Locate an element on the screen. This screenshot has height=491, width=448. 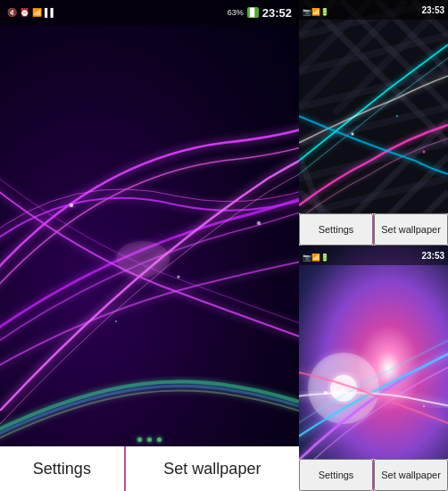
wifi-icon: 📶 is located at coordinates (37, 12).